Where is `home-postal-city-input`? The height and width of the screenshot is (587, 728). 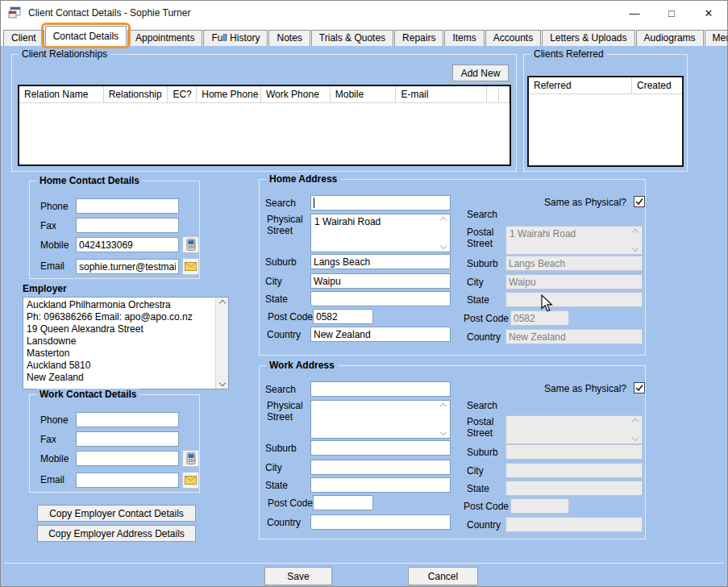 home-postal-city-input is located at coordinates (574, 282).